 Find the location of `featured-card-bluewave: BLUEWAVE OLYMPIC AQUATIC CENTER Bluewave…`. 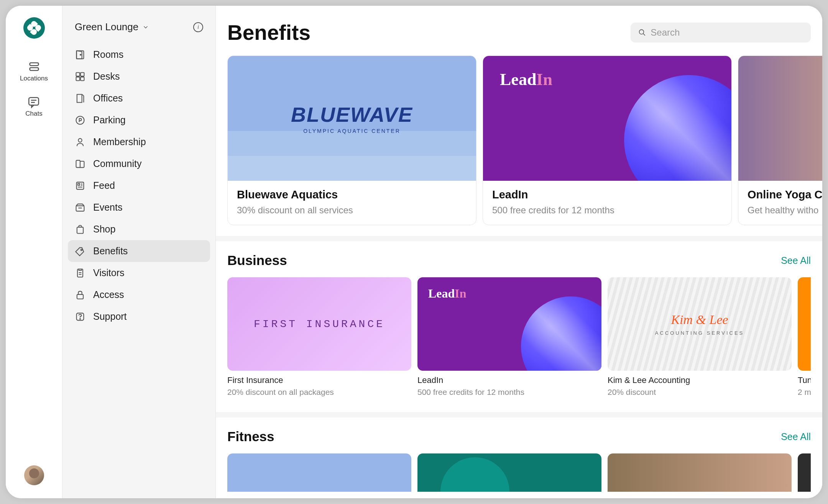

featured-card-bluewave: BLUEWAVE OLYMPIC AQUATIC CENTER Bluewave… is located at coordinates (352, 140).